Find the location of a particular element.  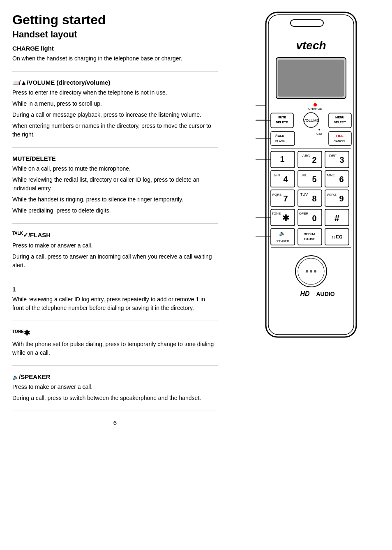

svg-text: DEF is located at coordinates (333, 156).